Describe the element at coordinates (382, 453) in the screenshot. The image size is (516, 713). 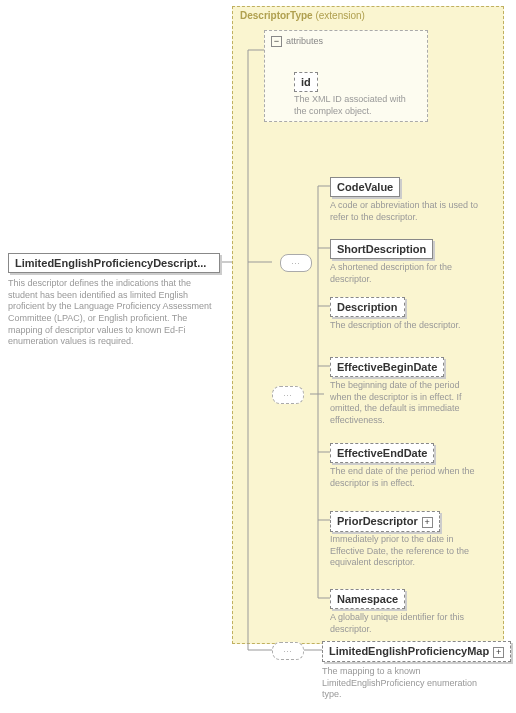
I see `child-effectiveenddate: EffectiveEndDate` at that location.